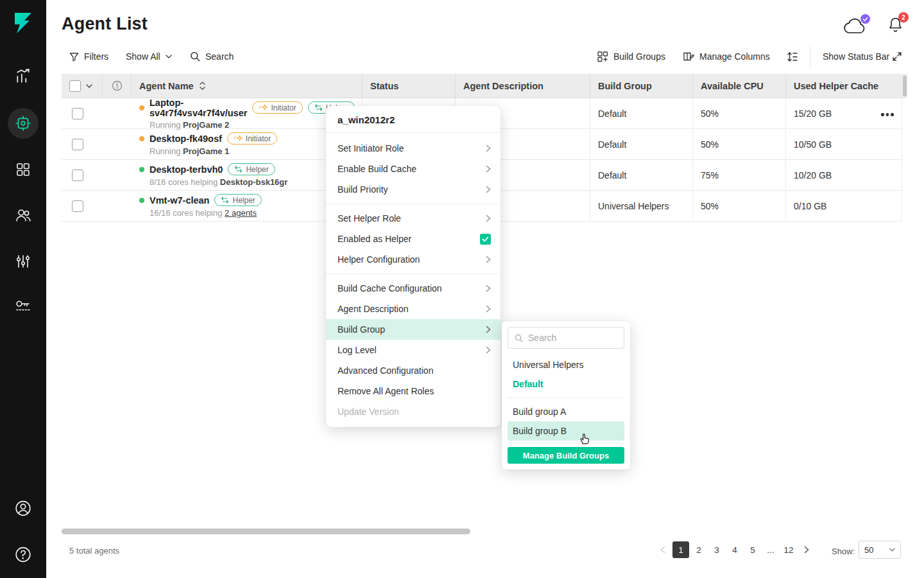  Describe the element at coordinates (699, 550) in the screenshot. I see `page-button-2: 2` at that location.